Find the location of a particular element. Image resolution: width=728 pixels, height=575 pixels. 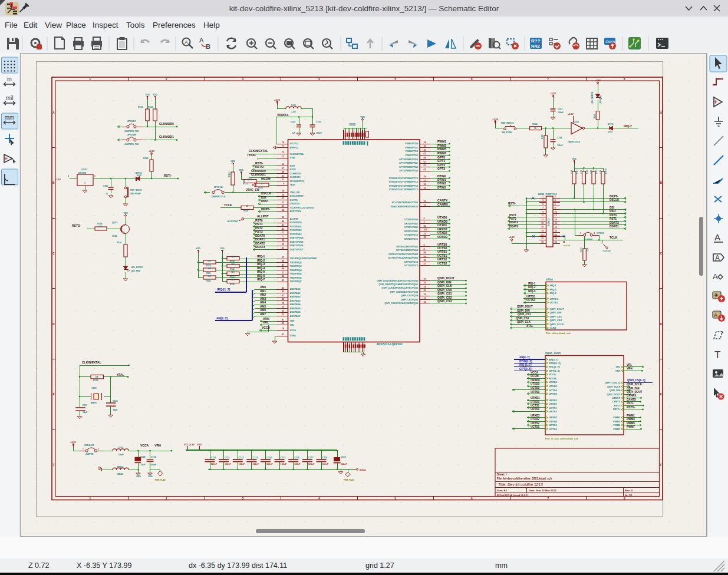

svg-text: C115 is located at coordinates (283, 458).